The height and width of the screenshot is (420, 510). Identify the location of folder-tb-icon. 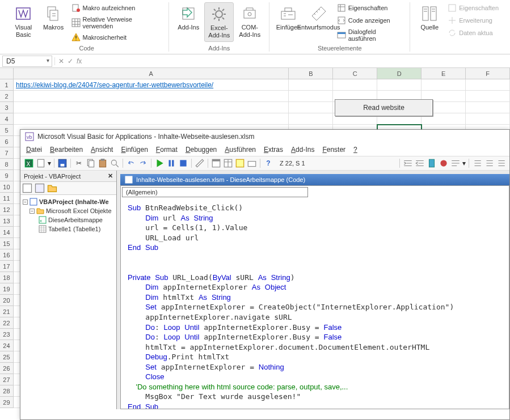
(52, 188).